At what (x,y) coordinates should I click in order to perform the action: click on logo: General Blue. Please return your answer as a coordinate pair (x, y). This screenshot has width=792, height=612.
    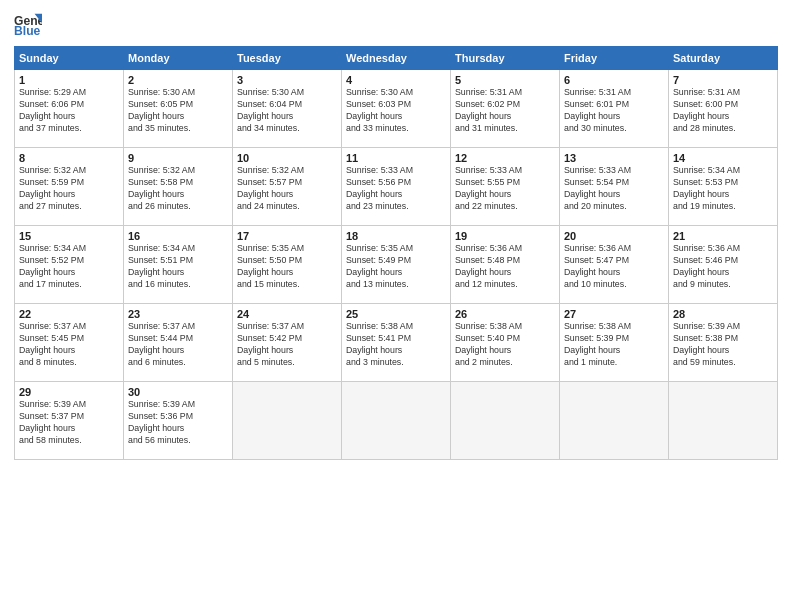
    Looking at the image, I should click on (29, 24).